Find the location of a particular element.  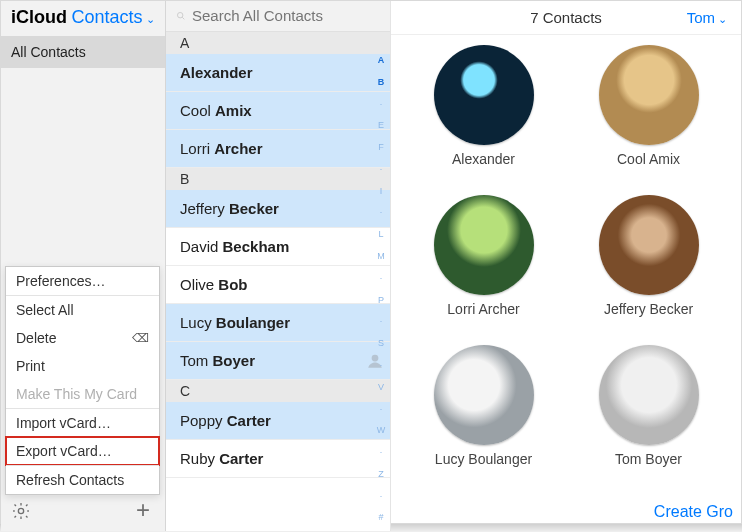

contact-card: Alexander is located at coordinates (484, 120).